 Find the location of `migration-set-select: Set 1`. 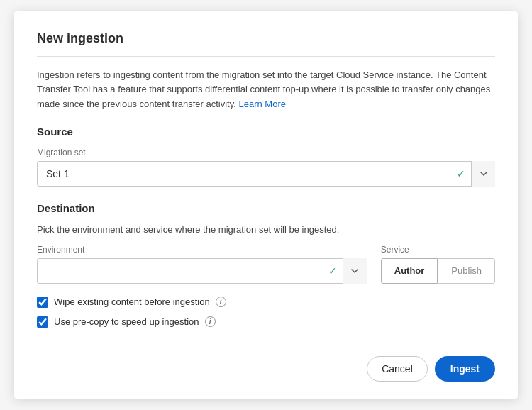

migration-set-select: Set 1 is located at coordinates (266, 174).